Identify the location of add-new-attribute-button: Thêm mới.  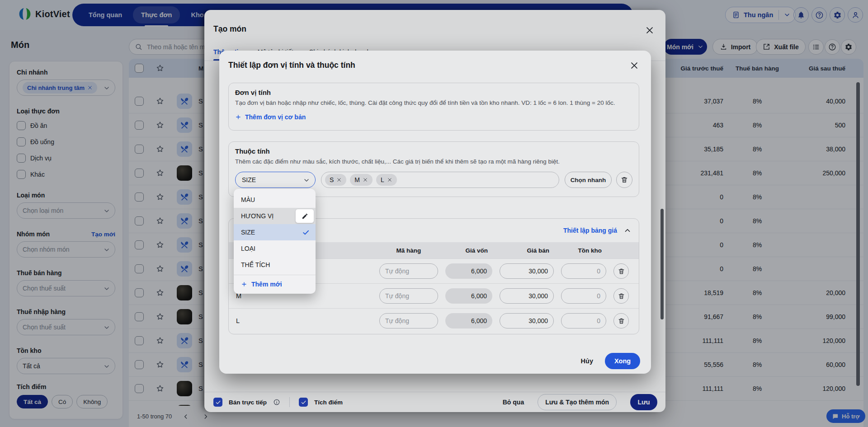
(275, 284).